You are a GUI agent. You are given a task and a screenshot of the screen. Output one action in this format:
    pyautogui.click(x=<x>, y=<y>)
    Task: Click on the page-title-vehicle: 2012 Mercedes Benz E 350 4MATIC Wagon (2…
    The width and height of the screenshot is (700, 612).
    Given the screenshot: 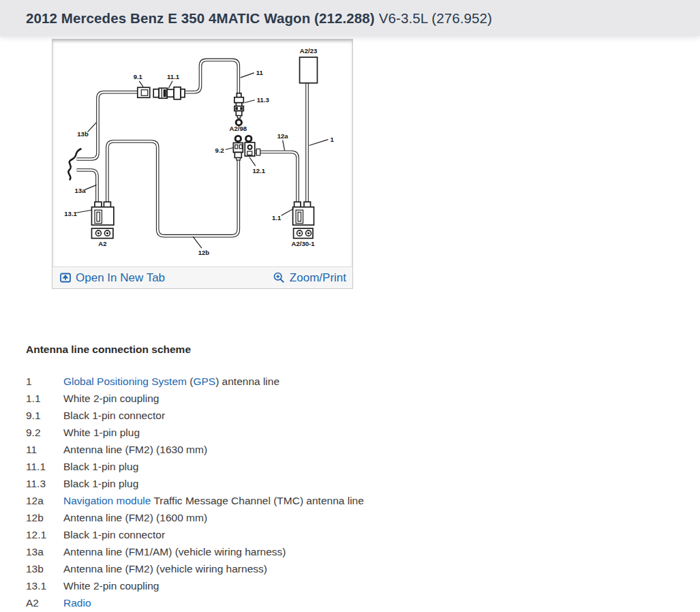 What is the action you would take?
    pyautogui.click(x=200, y=18)
    